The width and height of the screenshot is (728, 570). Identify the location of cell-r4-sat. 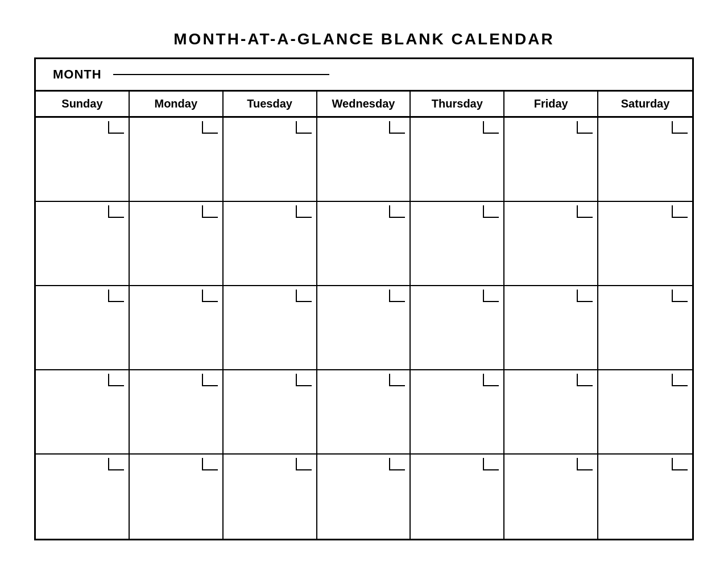
(645, 412).